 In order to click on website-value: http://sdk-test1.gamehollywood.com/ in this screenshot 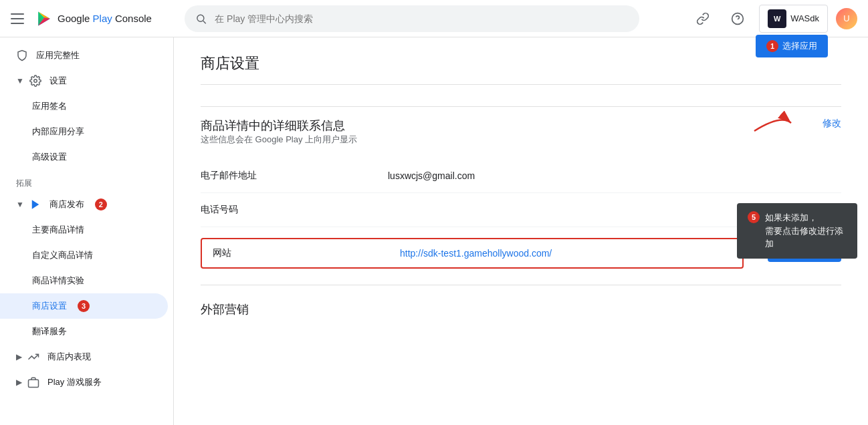, I will do `click(476, 253)`.